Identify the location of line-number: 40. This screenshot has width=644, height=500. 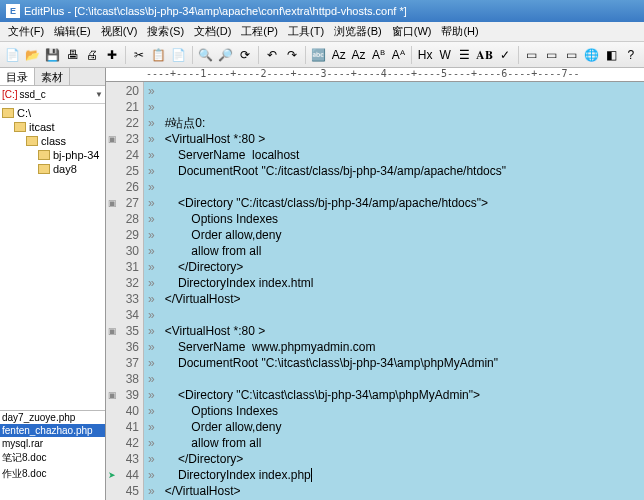
(124, 411).